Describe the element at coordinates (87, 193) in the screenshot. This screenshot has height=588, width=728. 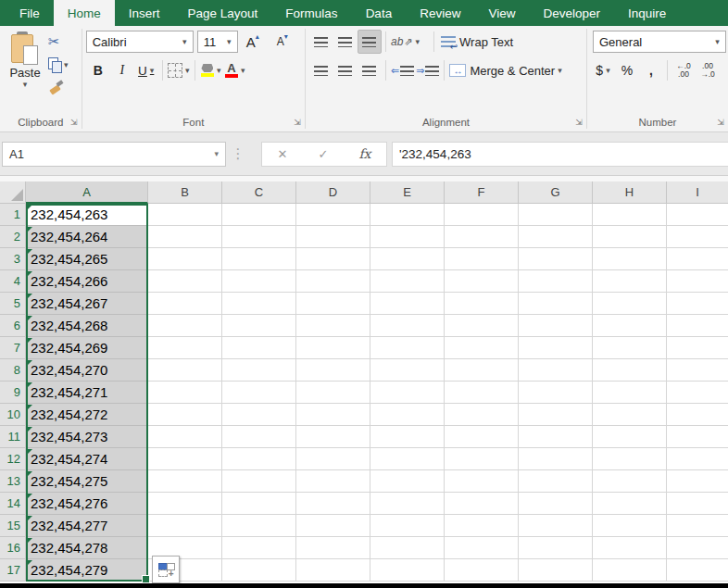
I see `column-header-A: A` at that location.